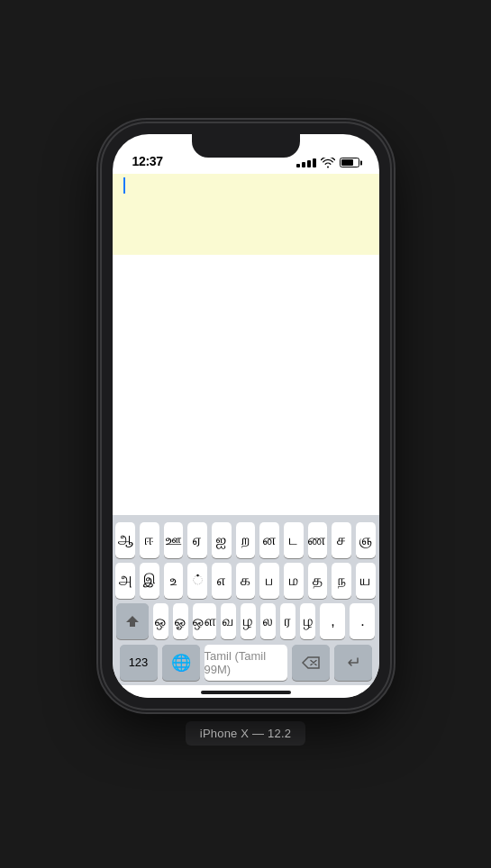  What do you see at coordinates (246, 581) in the screenshot?
I see `key-ka: க` at bounding box center [246, 581].